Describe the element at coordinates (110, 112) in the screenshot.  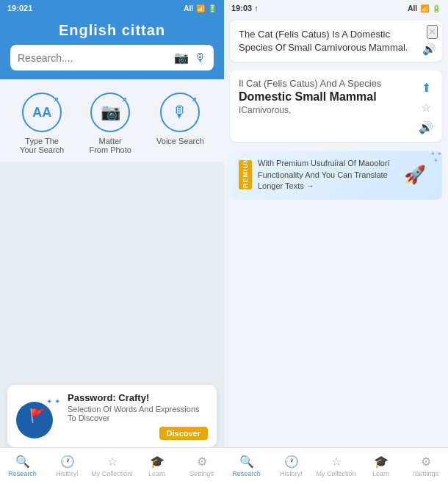
I see `photo-search-icon: 📷 ↗` at that location.